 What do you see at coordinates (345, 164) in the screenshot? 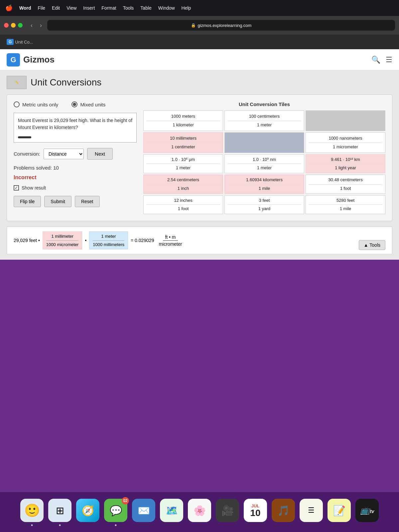
I see `tile-lightyear: 9.461 · 10¹² km 1 light year` at bounding box center [345, 164].